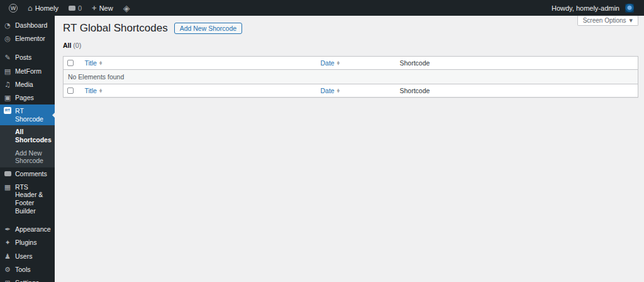  What do you see at coordinates (33, 157) in the screenshot?
I see `submenu-item-label: Add New Shorcode` at bounding box center [33, 157].